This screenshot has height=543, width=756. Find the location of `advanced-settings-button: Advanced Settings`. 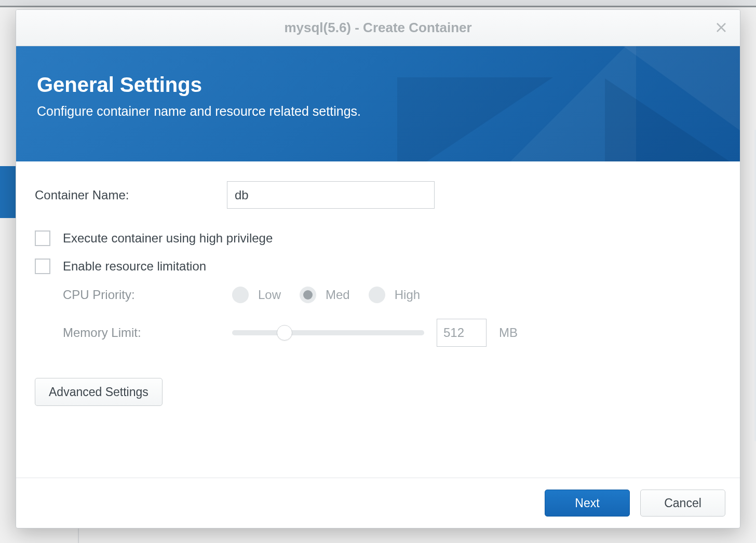

advanced-settings-button: Advanced Settings is located at coordinates (99, 392).